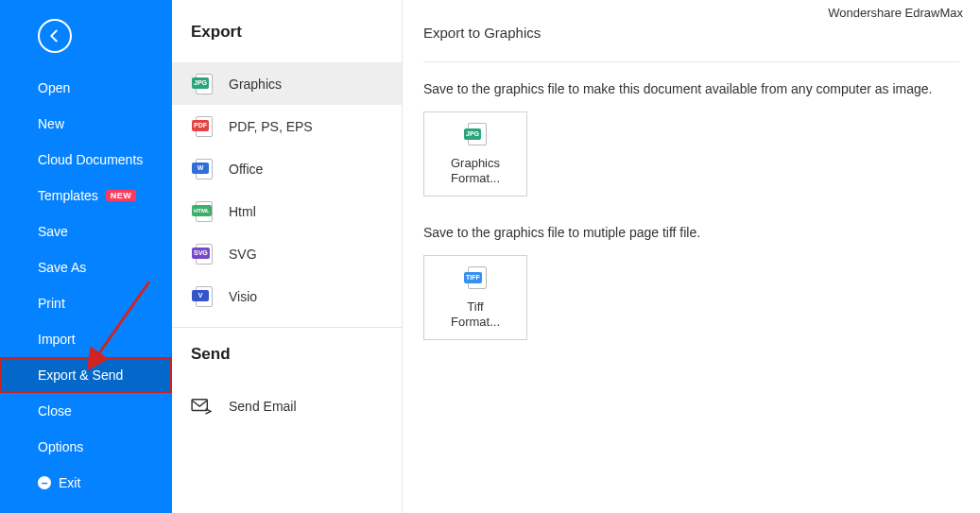  Describe the element at coordinates (44, 483) in the screenshot. I see `exit-icon: –` at that location.